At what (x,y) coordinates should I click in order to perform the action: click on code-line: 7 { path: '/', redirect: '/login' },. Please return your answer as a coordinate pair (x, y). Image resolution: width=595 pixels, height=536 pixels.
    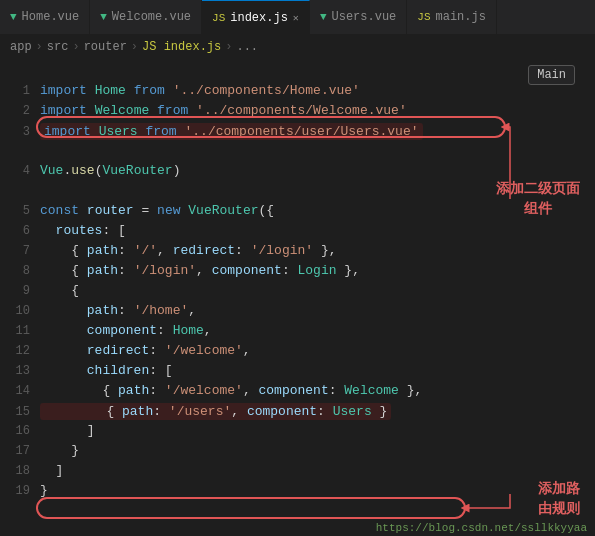
    Looking at the image, I should click on (298, 253).